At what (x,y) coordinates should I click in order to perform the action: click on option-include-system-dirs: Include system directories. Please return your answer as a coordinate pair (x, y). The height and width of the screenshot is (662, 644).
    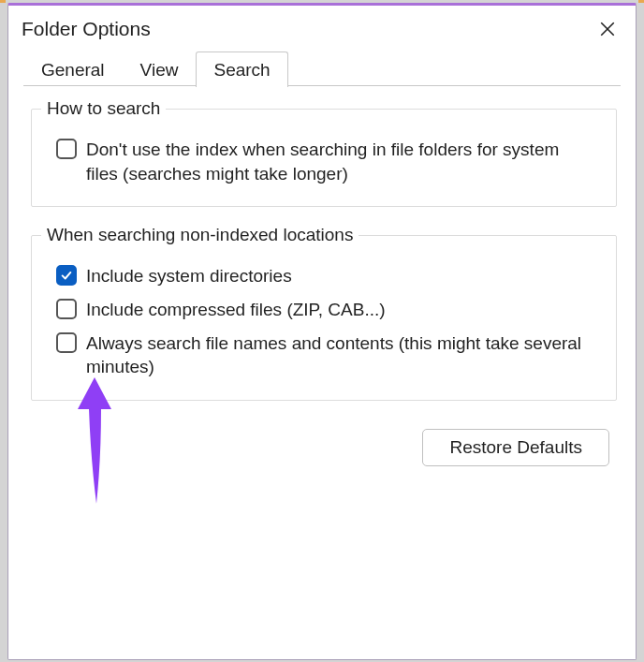
    Looking at the image, I should click on (324, 276).